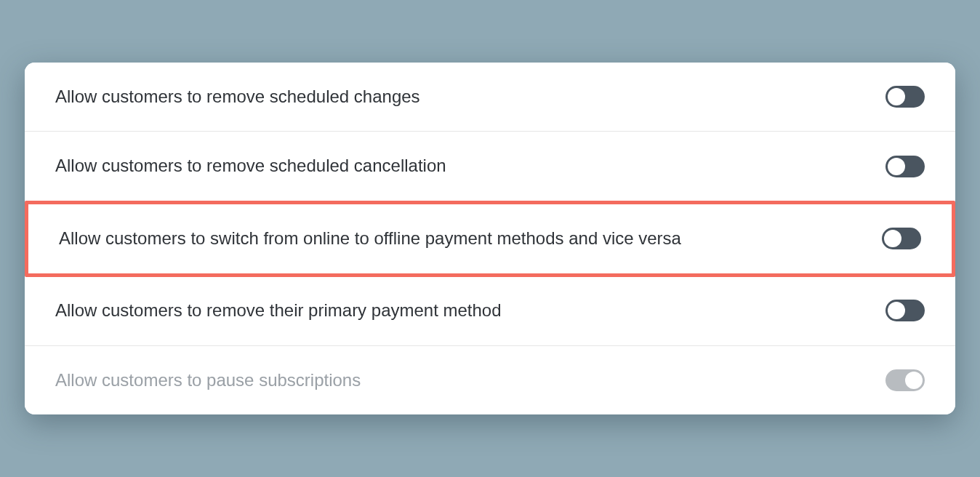 This screenshot has width=980, height=477. I want to click on toggle-remove-primary-payment, so click(905, 310).